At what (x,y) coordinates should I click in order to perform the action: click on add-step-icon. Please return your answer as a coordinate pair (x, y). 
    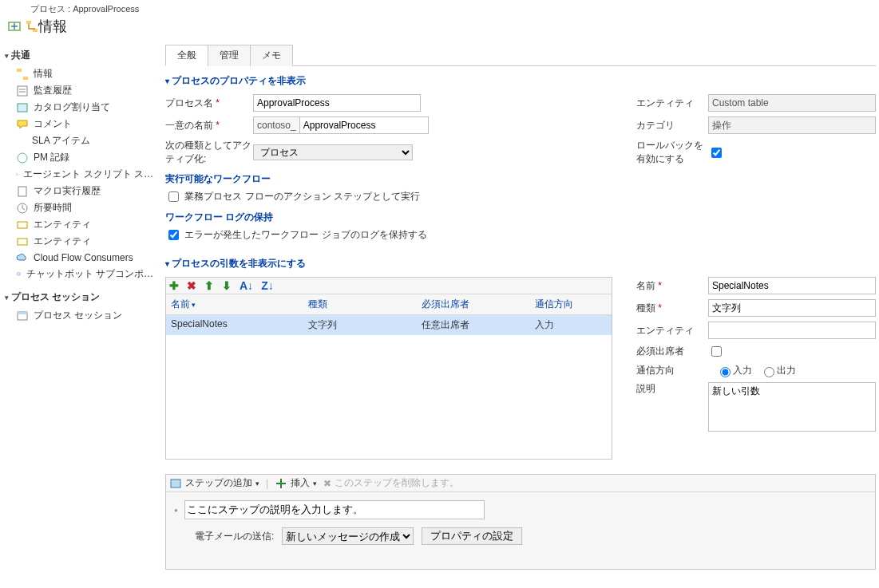
    Looking at the image, I should click on (176, 483).